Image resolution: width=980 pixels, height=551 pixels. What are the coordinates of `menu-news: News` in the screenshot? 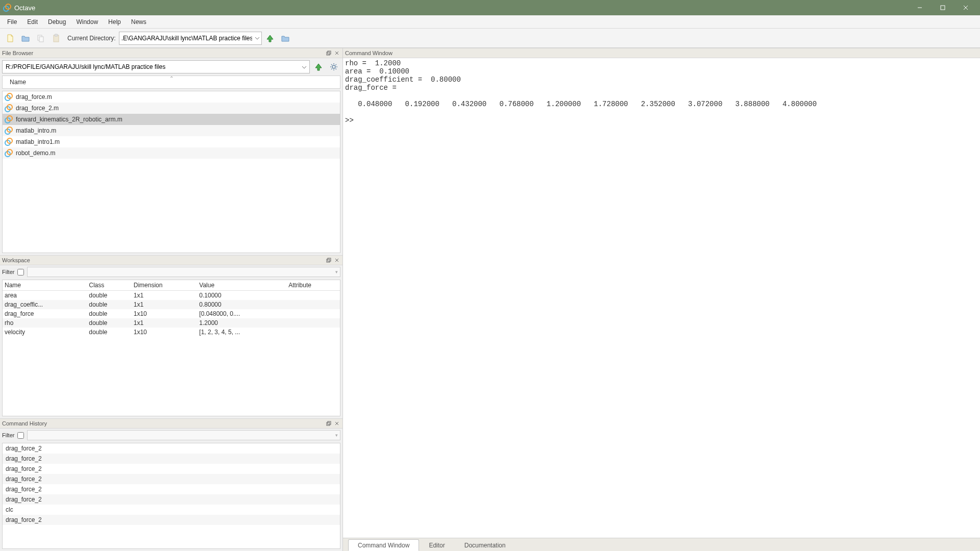 It's located at (139, 22).